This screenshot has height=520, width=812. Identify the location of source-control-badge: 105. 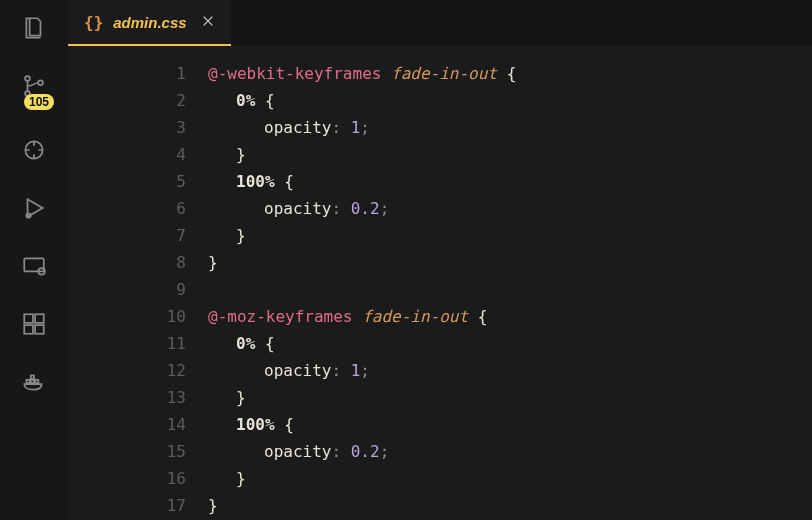
(39, 102).